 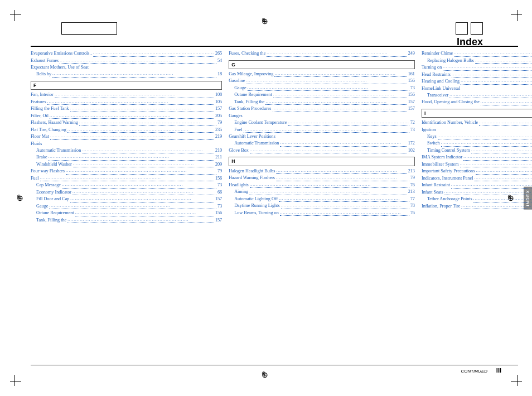 I want to click on list-item: Infant Seats............................…, so click(x=477, y=193).